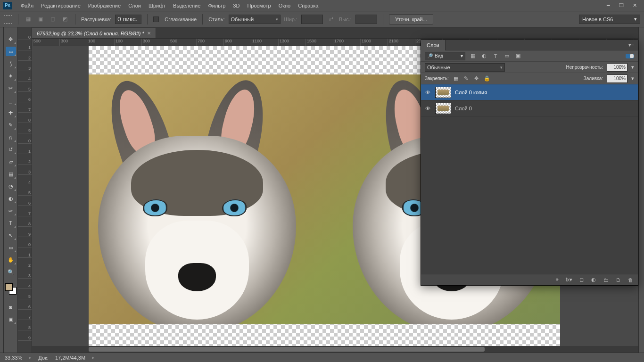 This screenshot has width=644, height=362. Describe the element at coordinates (93, 357) in the screenshot. I see `status-caret: ▸` at that location.